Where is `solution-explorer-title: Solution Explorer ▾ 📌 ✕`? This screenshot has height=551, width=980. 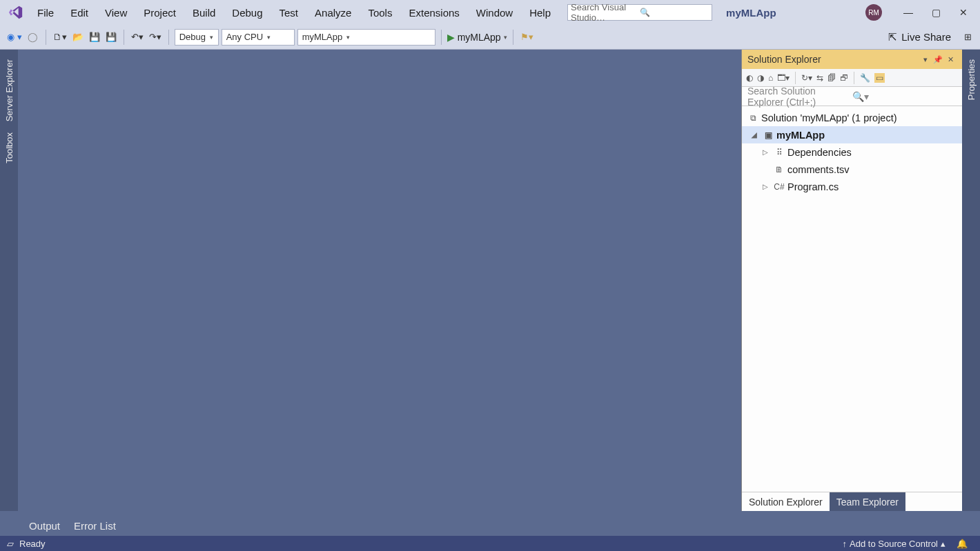
solution-explorer-title: Solution Explorer ▾ 📌 ✕ is located at coordinates (852, 59).